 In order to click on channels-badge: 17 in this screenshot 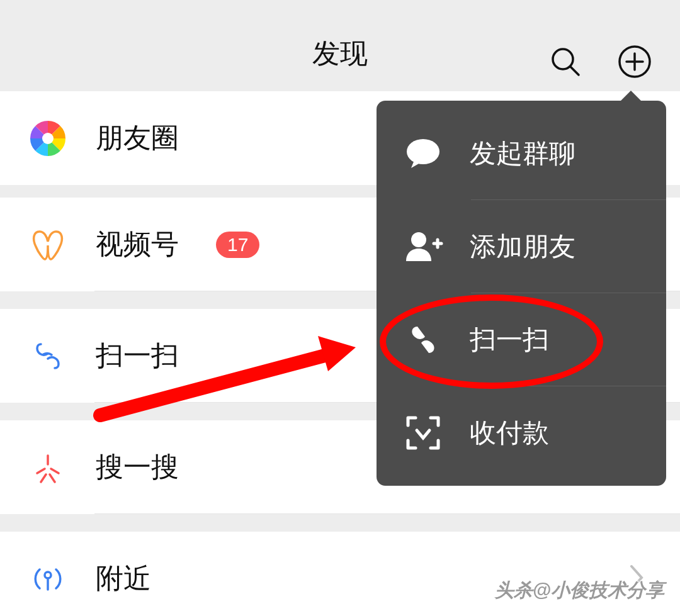, I will do `click(238, 245)`.